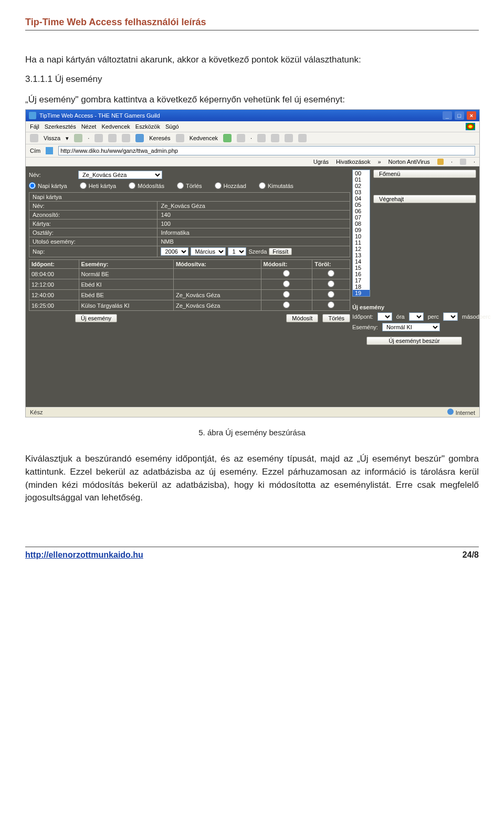 Image resolution: width=504 pixels, height=837 pixels. Describe the element at coordinates (401, 317) in the screenshot. I see `ora-label: óra` at that location.